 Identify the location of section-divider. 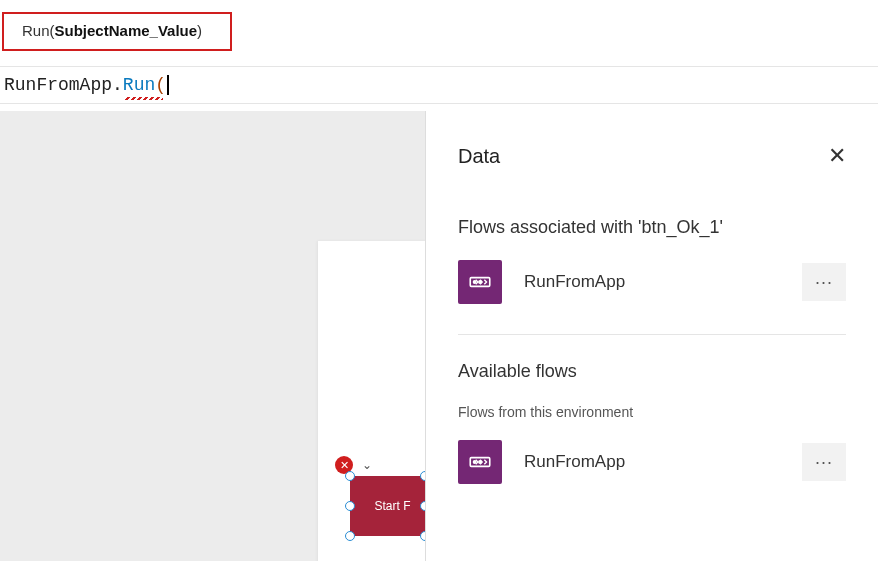
(652, 334).